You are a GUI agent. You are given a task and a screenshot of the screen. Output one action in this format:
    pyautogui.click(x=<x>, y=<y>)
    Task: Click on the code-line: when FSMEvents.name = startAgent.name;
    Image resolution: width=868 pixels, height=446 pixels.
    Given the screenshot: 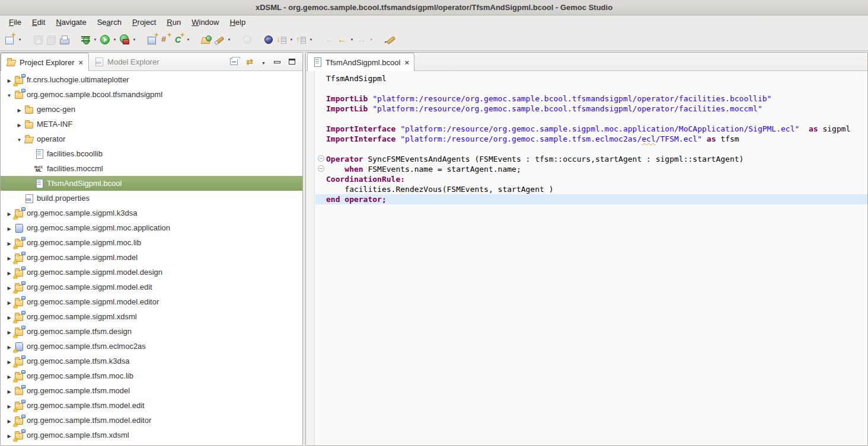 What is the action you would take?
    pyautogui.click(x=592, y=169)
    